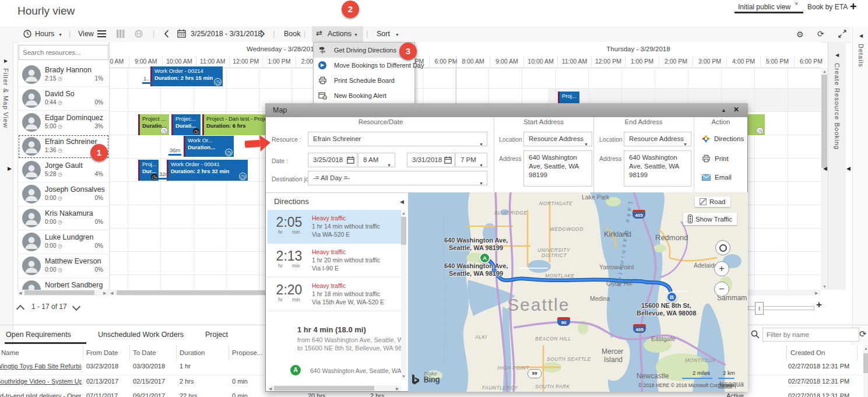 This screenshot has width=868, height=397. I want to click on tab-unscheduled-work-orders: Unscheduled Work Orders, so click(141, 335).